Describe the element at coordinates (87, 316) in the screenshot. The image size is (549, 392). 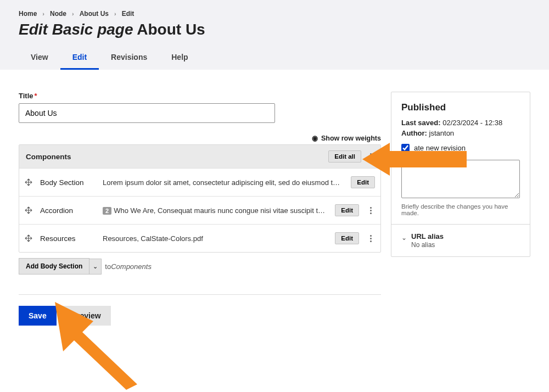
I see `preview-button: Preview` at that location.